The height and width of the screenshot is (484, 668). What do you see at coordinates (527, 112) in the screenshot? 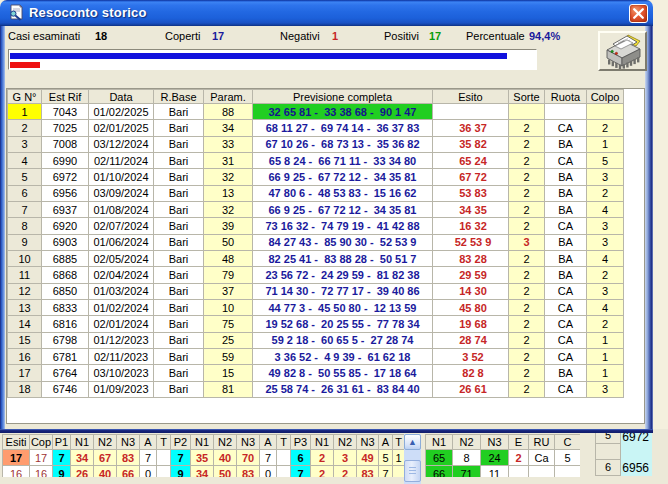
I see `cell-sorte` at bounding box center [527, 112].